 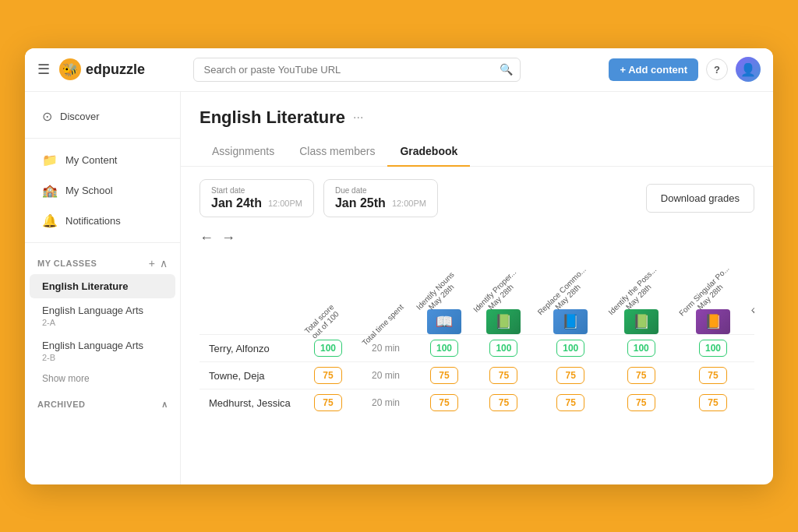 What do you see at coordinates (103, 117) in the screenshot?
I see `sidebar-item-discover: ⊙ Discover` at bounding box center [103, 117].